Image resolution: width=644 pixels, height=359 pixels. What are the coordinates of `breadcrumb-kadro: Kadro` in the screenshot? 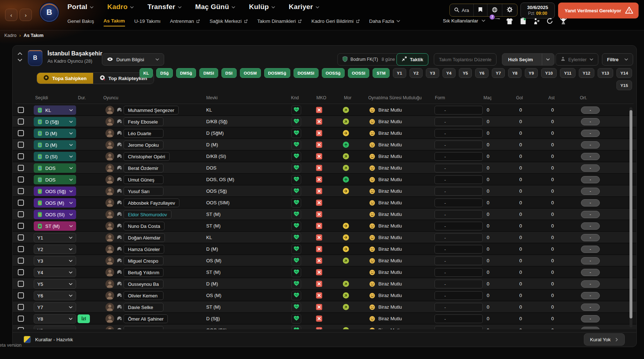 It's located at (10, 36).